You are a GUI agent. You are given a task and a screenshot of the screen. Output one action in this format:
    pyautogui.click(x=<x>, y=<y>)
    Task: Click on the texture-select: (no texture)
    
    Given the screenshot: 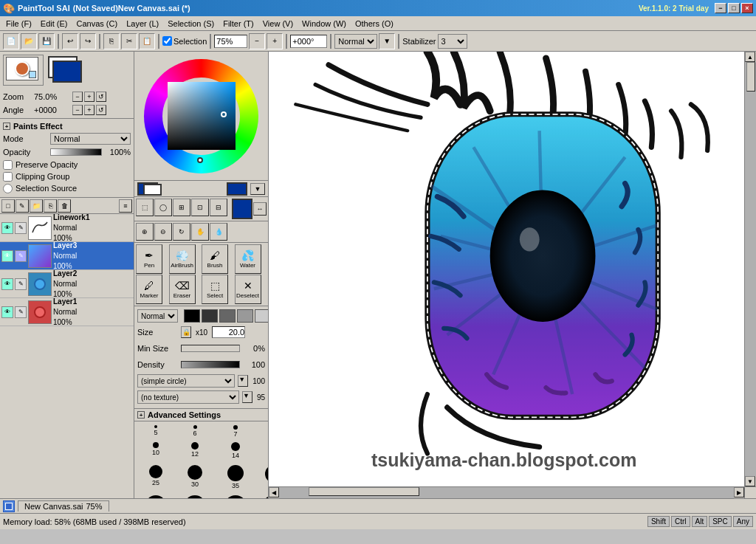 What is the action you would take?
    pyautogui.click(x=188, y=397)
    